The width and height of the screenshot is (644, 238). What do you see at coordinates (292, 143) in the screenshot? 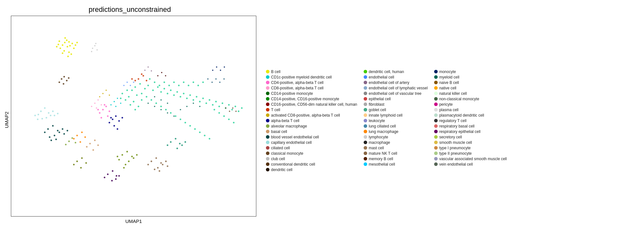
I see `legend-label: capillary endothelial cell` at bounding box center [292, 143].